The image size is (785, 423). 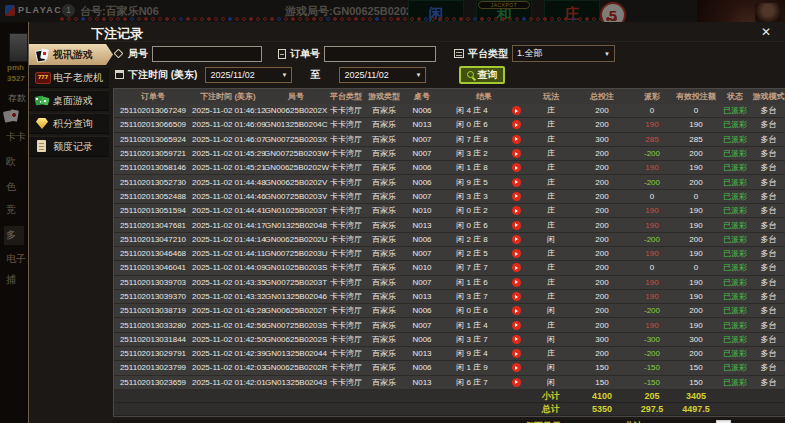 What do you see at coordinates (551, 410) in the screenshot?
I see `total-label: 总计` at bounding box center [551, 410].